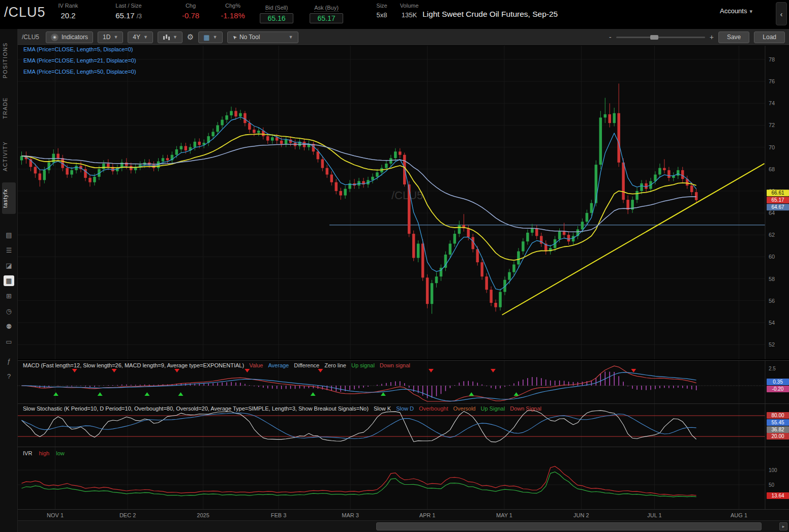 This screenshot has height=532, width=789. What do you see at coordinates (772, 213) in the screenshot?
I see `svg-text: 64` at bounding box center [772, 213].